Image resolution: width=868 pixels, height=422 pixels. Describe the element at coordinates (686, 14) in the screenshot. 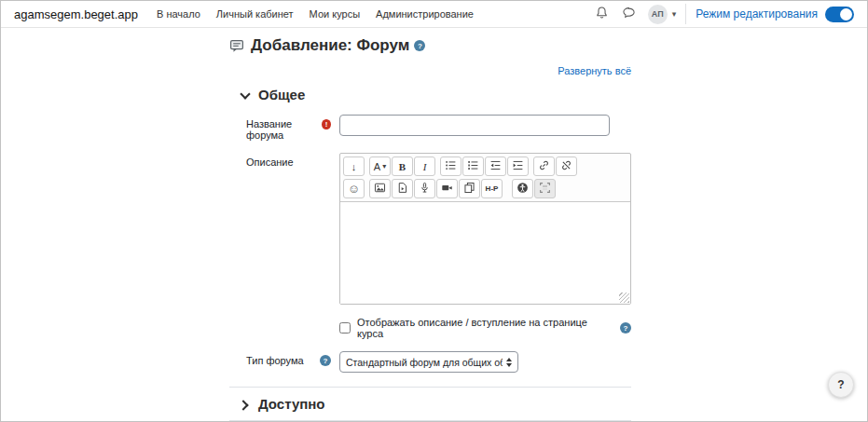

I see `navbar-divider` at that location.